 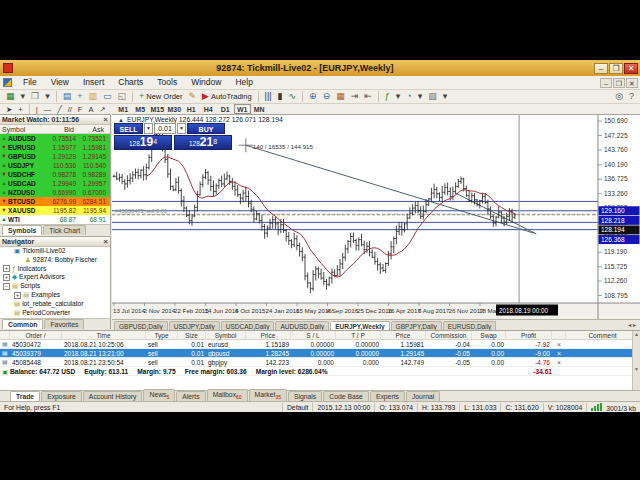 What do you see at coordinates (121, 120) in the screenshot?
I see `collapse-arrow-icon: ▲` at bounding box center [121, 120].